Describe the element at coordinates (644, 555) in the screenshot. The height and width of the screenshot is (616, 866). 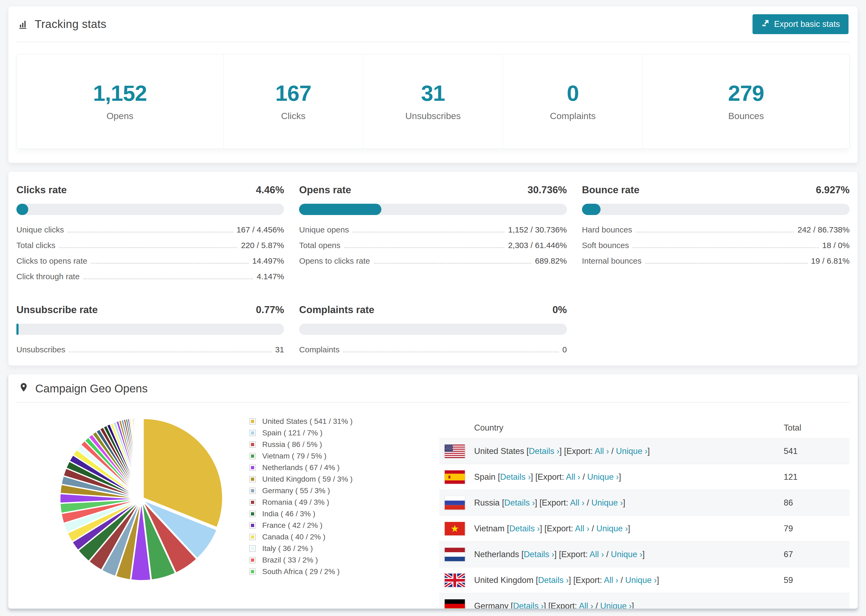
I see `geo-table-row-nl: Netherlands [Details ›] [Export: All › /…` at that location.